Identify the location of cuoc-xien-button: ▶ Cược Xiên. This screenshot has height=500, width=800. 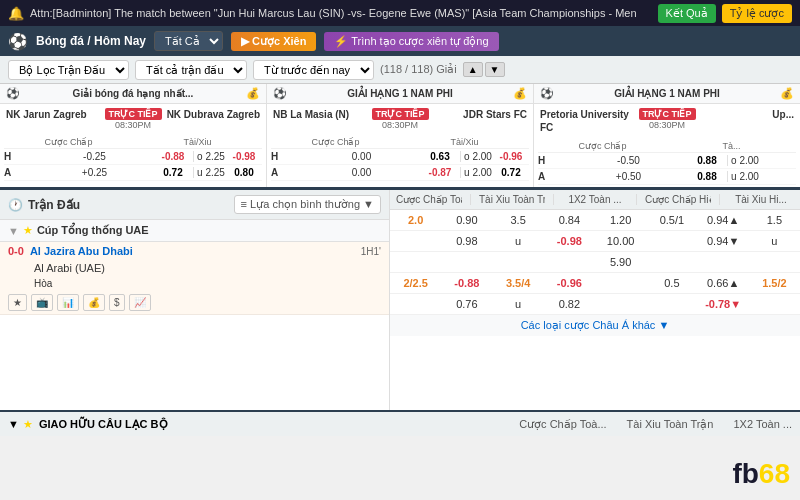
(274, 42).